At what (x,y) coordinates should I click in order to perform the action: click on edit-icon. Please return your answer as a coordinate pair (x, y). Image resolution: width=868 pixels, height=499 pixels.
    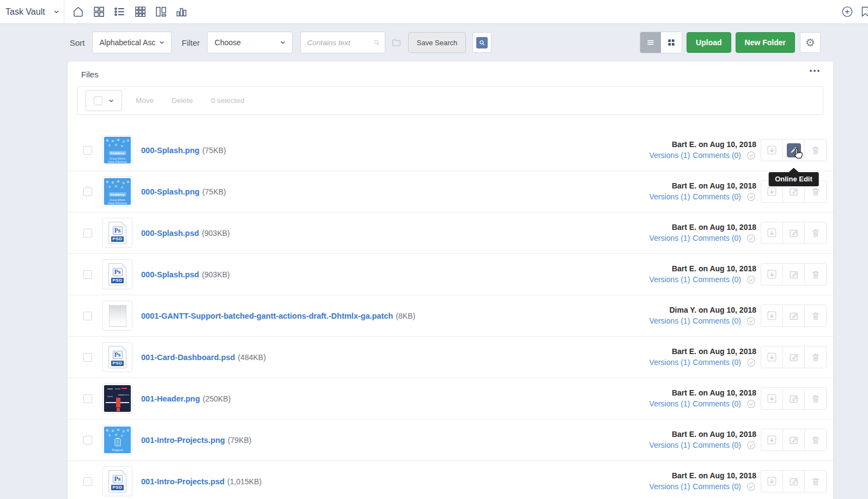
    Looking at the image, I should click on (794, 316).